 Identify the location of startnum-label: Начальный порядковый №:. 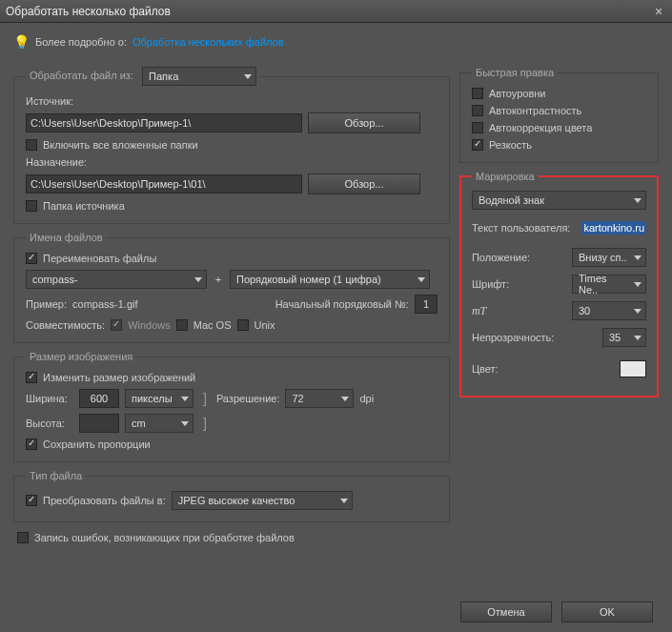
(342, 304).